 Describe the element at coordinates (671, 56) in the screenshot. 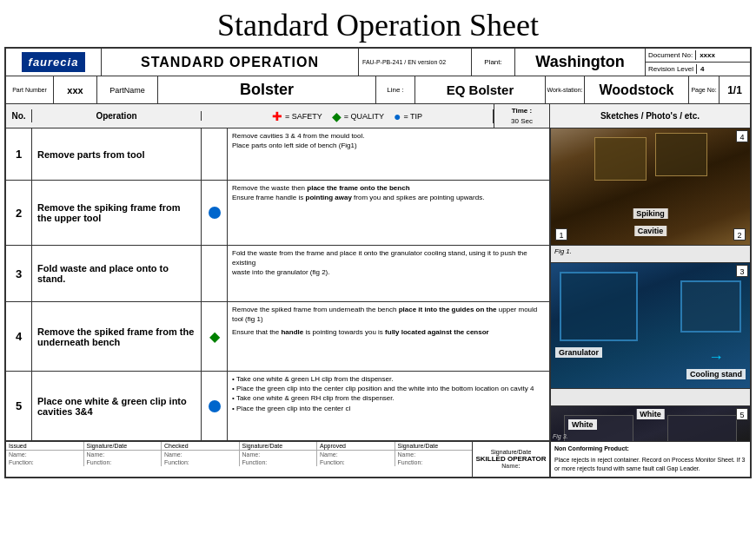

I see `doc-label: Document No:` at that location.